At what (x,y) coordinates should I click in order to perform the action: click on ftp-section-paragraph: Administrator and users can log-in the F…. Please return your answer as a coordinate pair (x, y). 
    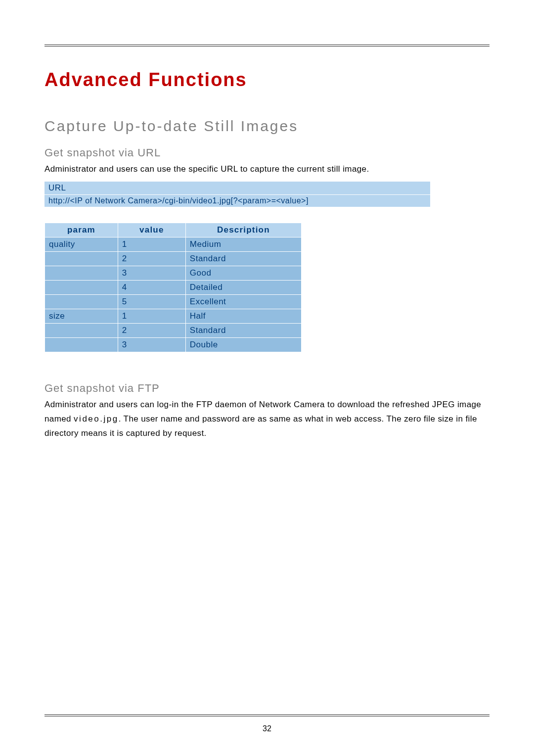
    Looking at the image, I should click on (267, 420).